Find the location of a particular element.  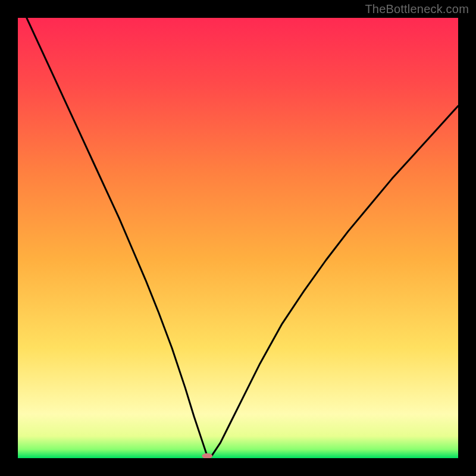

watermark-text: TheBottleneck.com is located at coordinates (416, 10).